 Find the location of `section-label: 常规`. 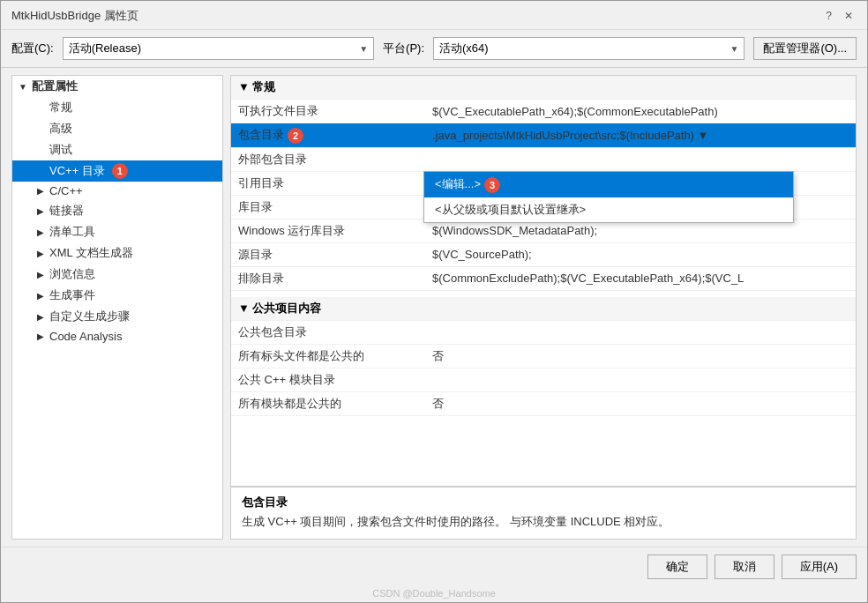

section-label: 常规 is located at coordinates (264, 86).